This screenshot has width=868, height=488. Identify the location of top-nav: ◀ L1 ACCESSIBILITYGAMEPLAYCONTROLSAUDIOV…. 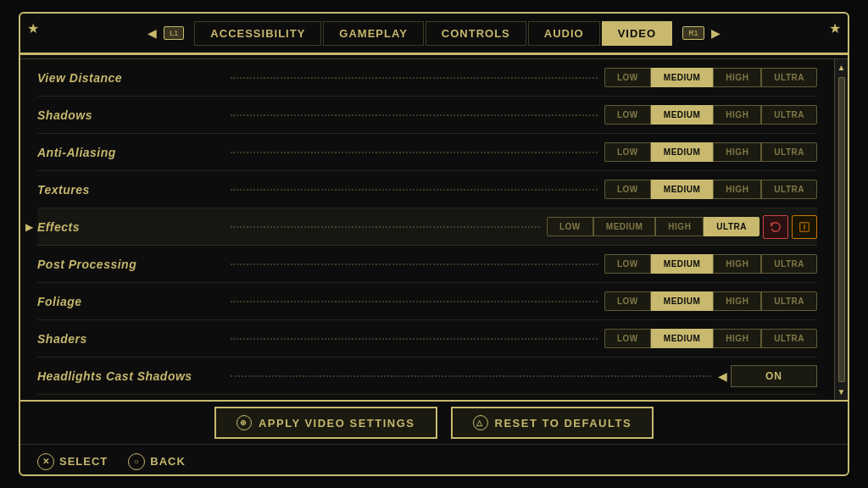
(434, 34).